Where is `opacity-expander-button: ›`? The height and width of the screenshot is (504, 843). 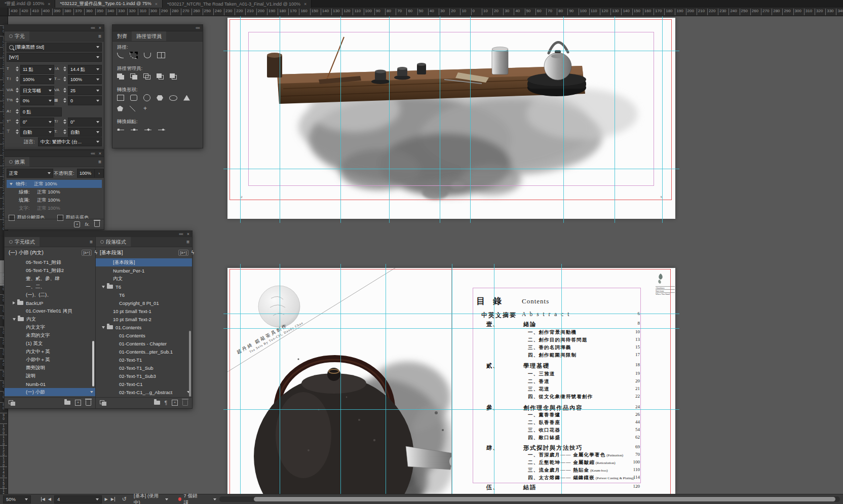 opacity-expander-button: › is located at coordinates (99, 173).